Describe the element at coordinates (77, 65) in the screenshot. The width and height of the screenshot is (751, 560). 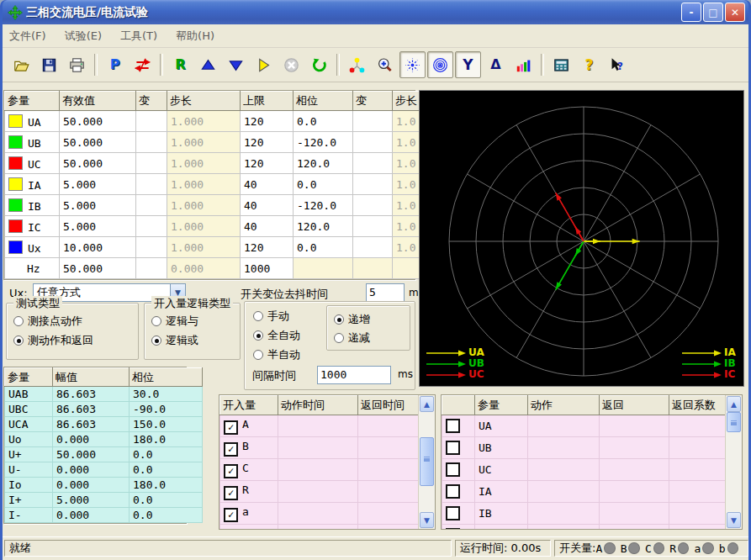
I see `print-button` at that location.